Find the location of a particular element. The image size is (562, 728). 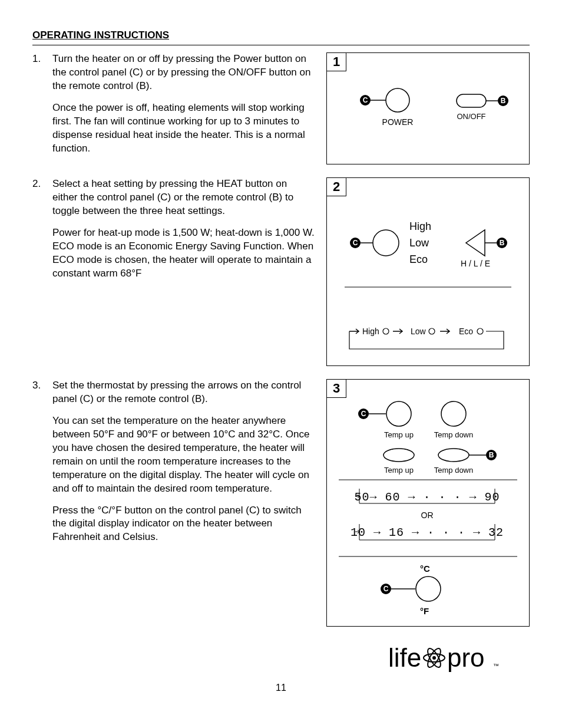

seq-high: High is located at coordinates (371, 331).